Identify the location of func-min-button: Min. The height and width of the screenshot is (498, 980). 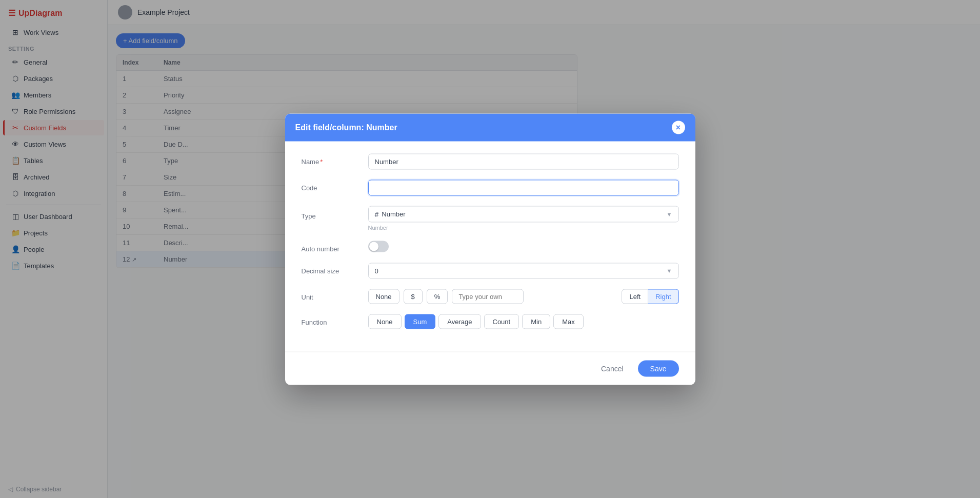
(536, 321).